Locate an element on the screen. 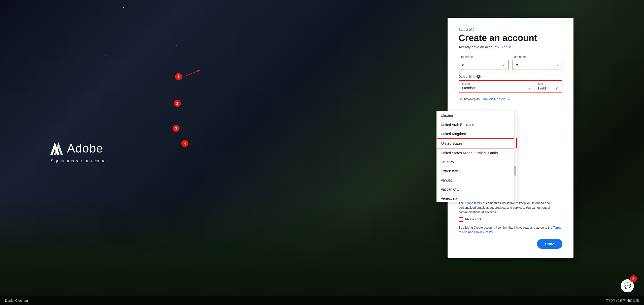 Image resolution: width=644 pixels, height=305 pixels. signin-link: Sign in is located at coordinates (506, 47).